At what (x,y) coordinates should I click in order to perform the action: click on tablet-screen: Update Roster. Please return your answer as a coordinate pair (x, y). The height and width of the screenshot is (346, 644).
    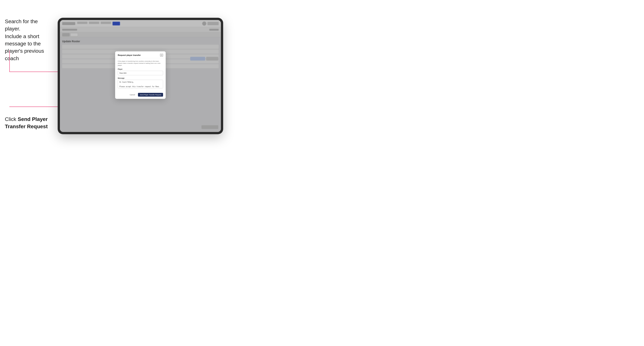
    Looking at the image, I should click on (140, 76).